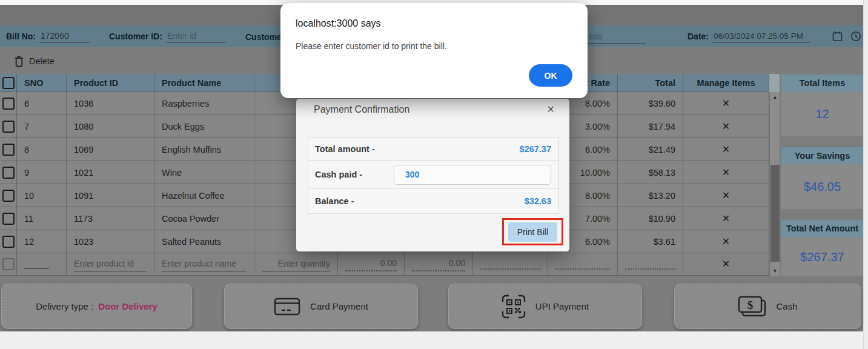 Image resolution: width=868 pixels, height=349 pixels. What do you see at coordinates (8, 83) in the screenshot?
I see `header-select-cell` at bounding box center [8, 83].